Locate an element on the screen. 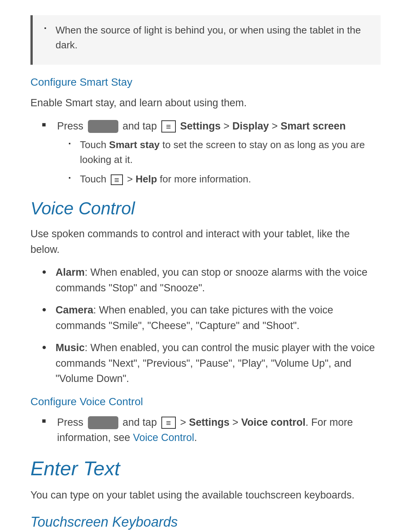  smart-stay-sub-item-2: Touch > Help for more information. is located at coordinates (225, 179).